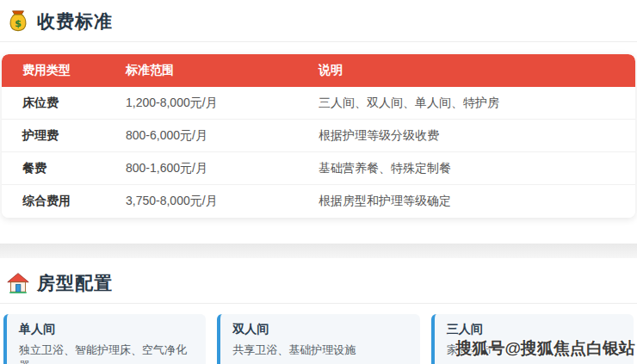  I want to click on fees-section-header: $ 收费标准, so click(318, 21).